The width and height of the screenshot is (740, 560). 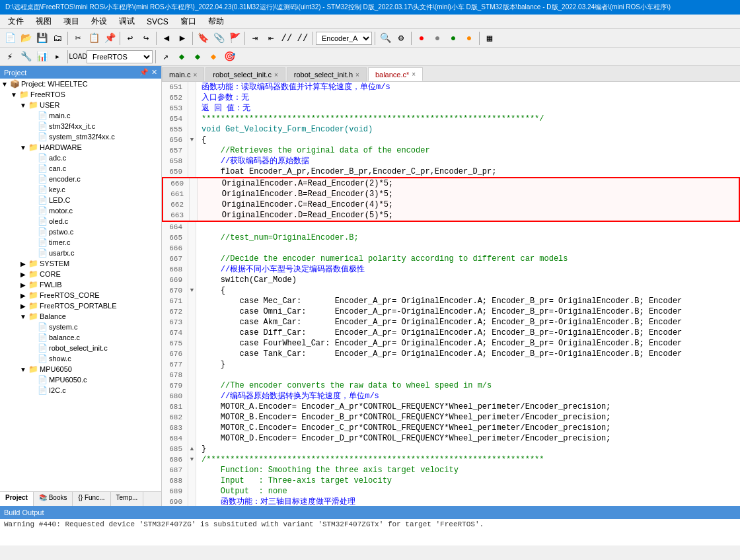 I want to click on line-content-662: OriginalEncoder.C=Read_Encoder(4)*5;, so click(x=468, y=205).